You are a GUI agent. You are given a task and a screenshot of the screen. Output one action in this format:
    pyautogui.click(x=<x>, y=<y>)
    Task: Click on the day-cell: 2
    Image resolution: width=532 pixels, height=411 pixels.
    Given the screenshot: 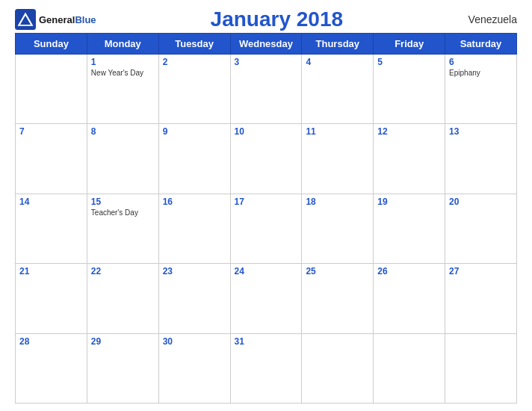 What is the action you would take?
    pyautogui.click(x=194, y=90)
    